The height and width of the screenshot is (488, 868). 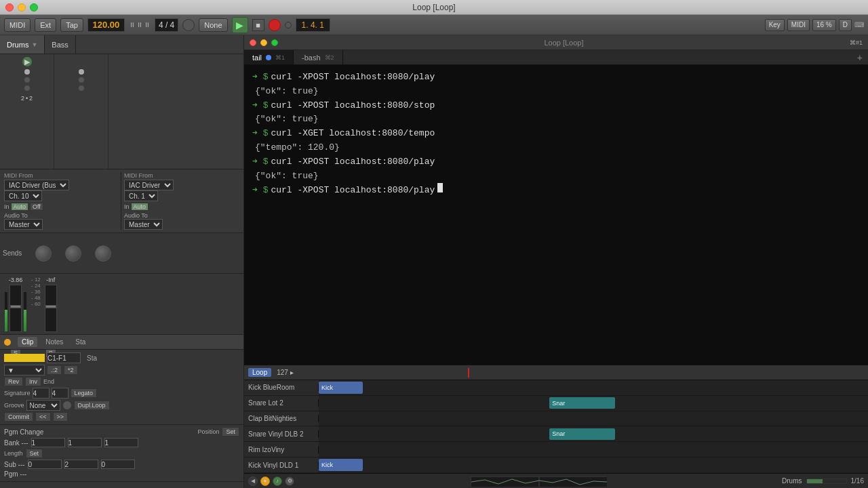 What do you see at coordinates (825, 25) in the screenshot?
I see `zoom-display: 16 %` at bounding box center [825, 25].